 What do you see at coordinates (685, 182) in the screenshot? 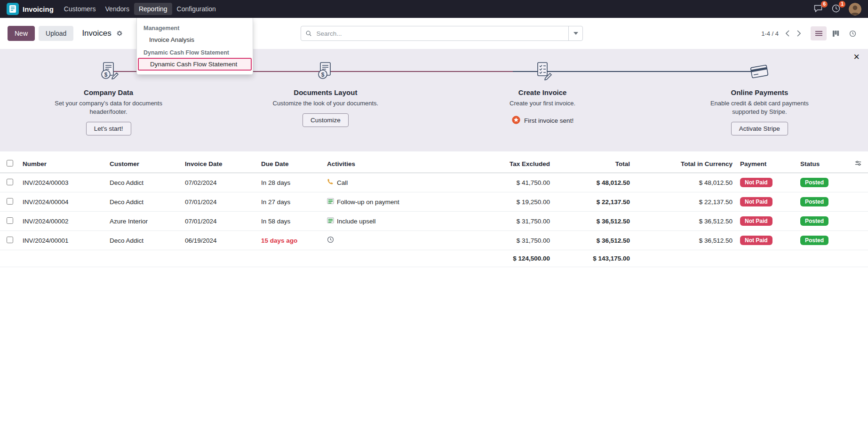
I see `cell-total-in-currency: $ 48,012.50` at bounding box center [685, 182].